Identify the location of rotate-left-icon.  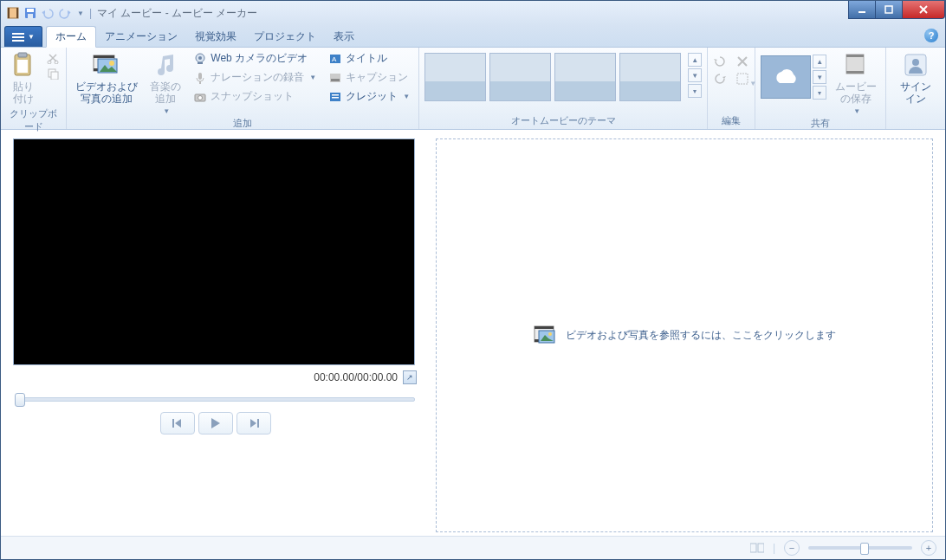
(720, 61).